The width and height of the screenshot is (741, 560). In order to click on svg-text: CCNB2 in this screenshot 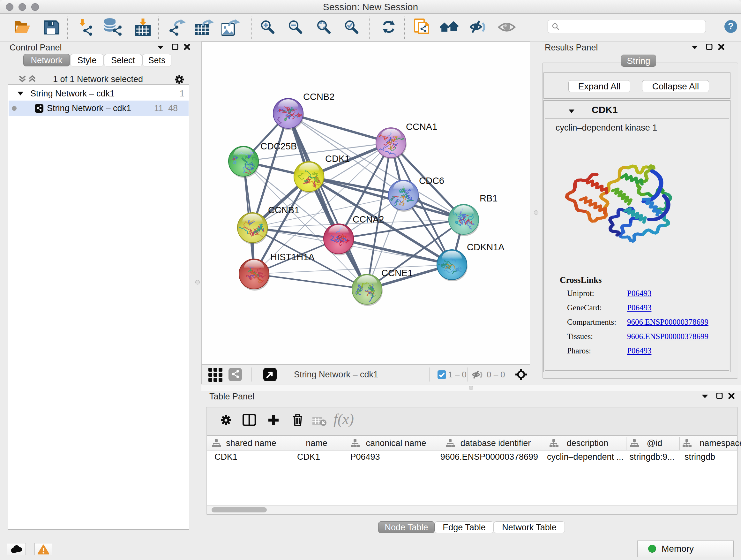, I will do `click(319, 97)`.